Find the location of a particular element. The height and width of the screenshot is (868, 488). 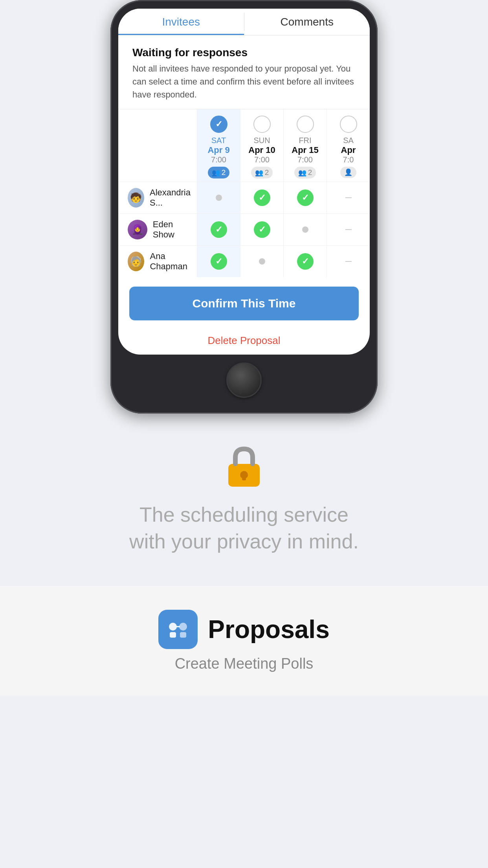

person-info-0: 🧒 Alexandria S... is located at coordinates (158, 198).